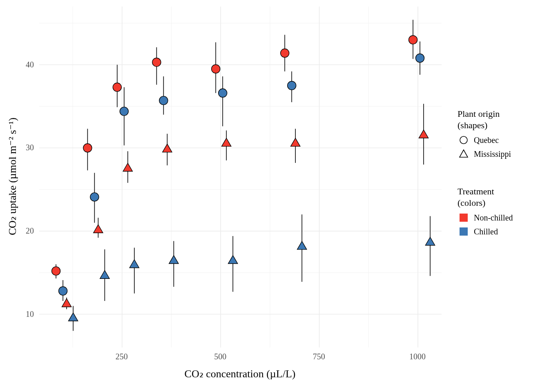  What do you see at coordinates (30, 314) in the screenshot?
I see `y-tick-label: 10` at bounding box center [30, 314].